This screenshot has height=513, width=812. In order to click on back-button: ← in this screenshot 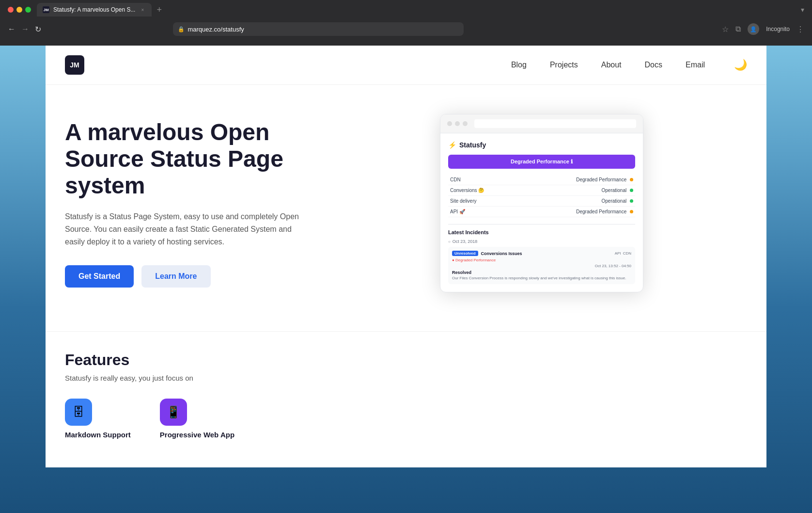, I will do `click(12, 29)`.